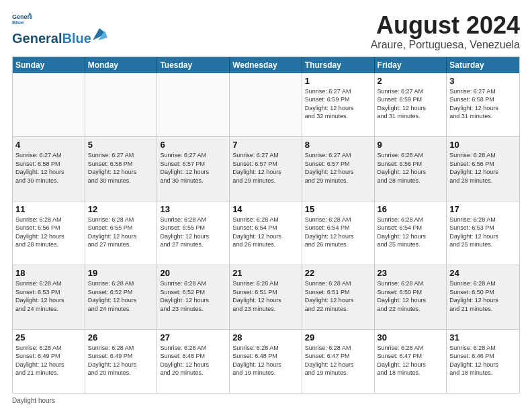  What do you see at coordinates (411, 361) in the screenshot?
I see `day-info-30: Sunrise: 6:28 AM Sunset: 6:47 PM Dayligh…` at bounding box center [411, 361].